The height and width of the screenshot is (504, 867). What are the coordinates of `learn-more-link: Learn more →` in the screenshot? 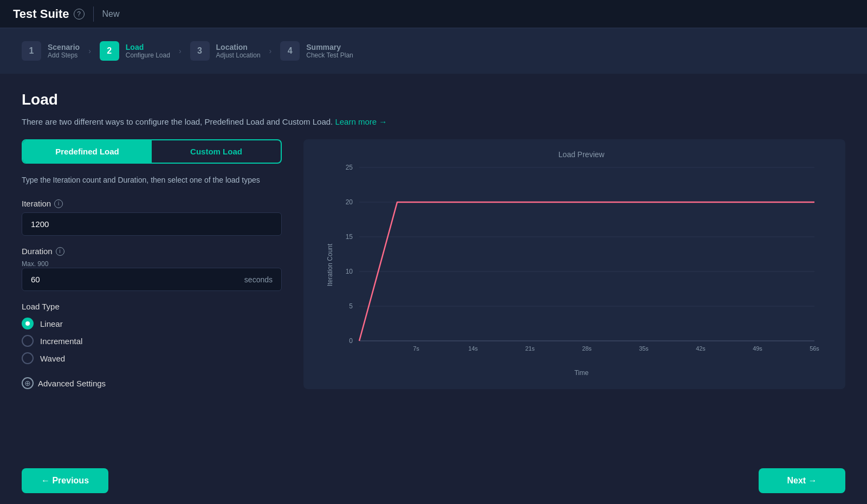 It's located at (361, 121).